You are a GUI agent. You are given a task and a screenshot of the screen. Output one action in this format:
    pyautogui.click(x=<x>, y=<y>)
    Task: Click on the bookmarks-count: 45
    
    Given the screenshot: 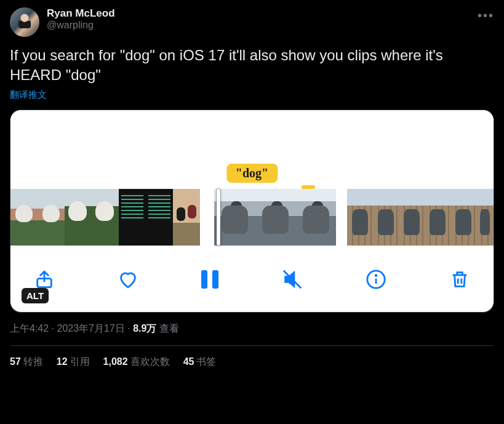 What is the action you would take?
    pyautogui.click(x=189, y=362)
    